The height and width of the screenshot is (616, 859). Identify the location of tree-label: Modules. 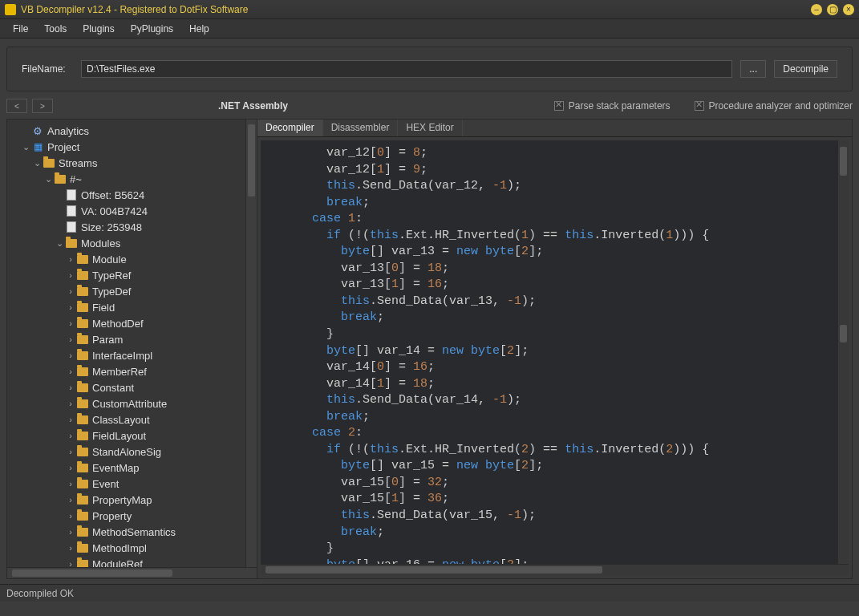
(101, 244).